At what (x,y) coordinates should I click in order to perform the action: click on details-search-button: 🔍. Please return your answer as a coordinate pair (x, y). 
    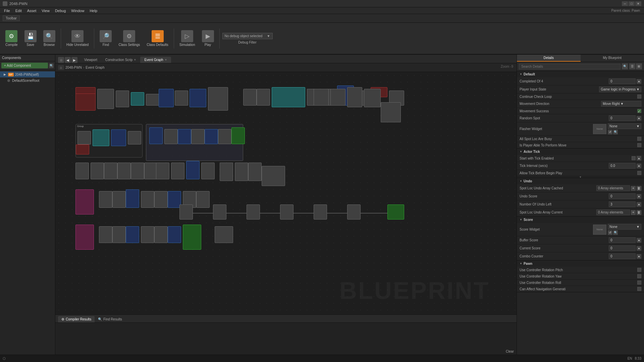
    Looking at the image, I should click on (625, 66).